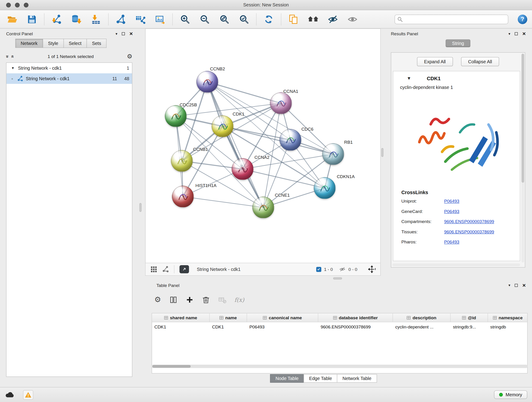 The width and height of the screenshot is (532, 402). What do you see at coordinates (75, 43) in the screenshot?
I see `tab-select: Select` at bounding box center [75, 43].